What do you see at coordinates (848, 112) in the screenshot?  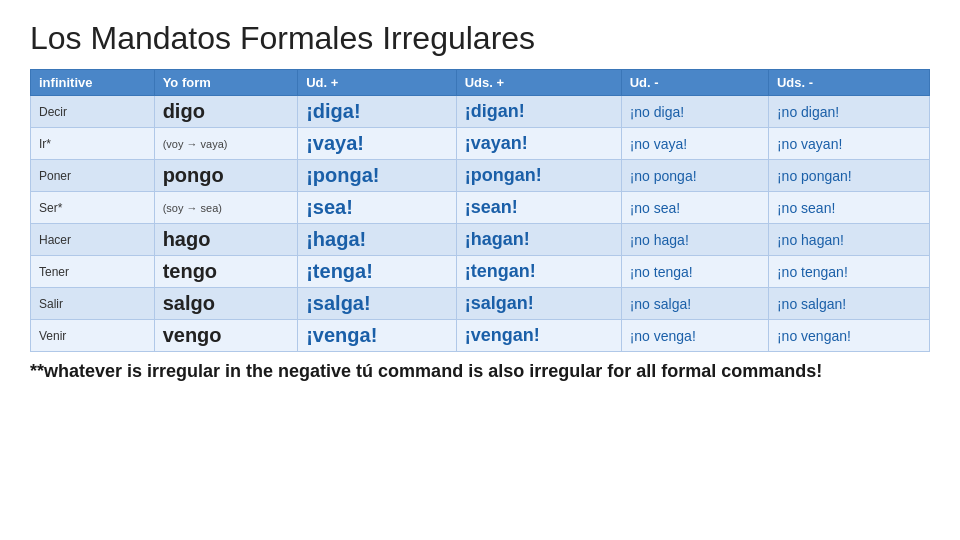 I see `cell-uds-minus: ¡no digan!` at bounding box center [848, 112].